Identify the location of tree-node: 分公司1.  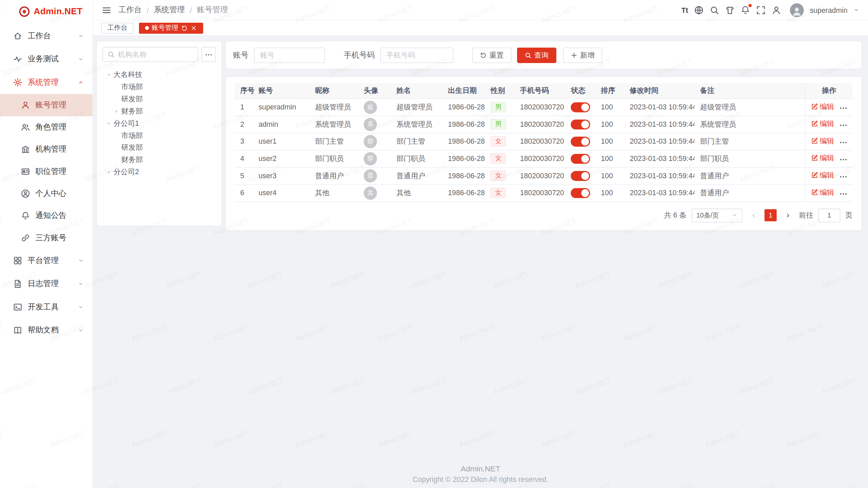
(159, 123).